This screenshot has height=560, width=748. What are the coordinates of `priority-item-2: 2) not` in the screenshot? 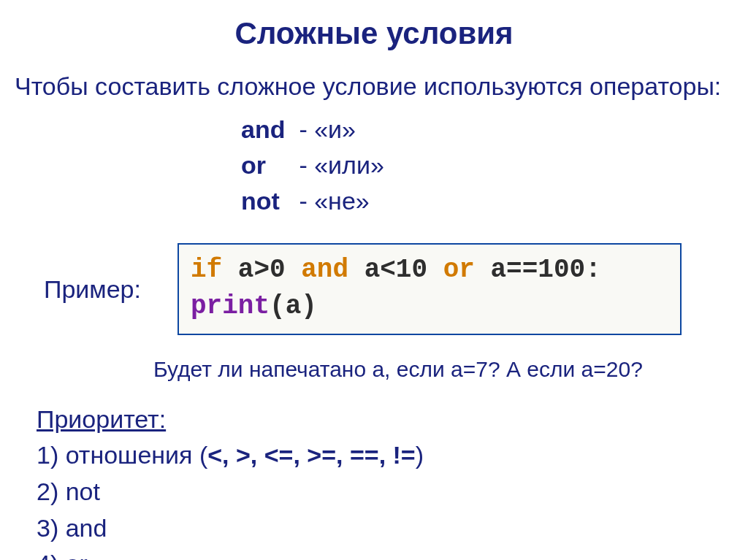 It's located at (385, 492).